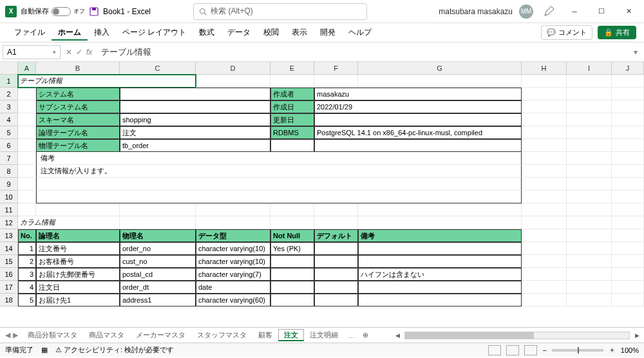 The image size is (644, 358). Describe the element at coordinates (158, 274) in the screenshot. I see `cell: postal_cd` at that location.